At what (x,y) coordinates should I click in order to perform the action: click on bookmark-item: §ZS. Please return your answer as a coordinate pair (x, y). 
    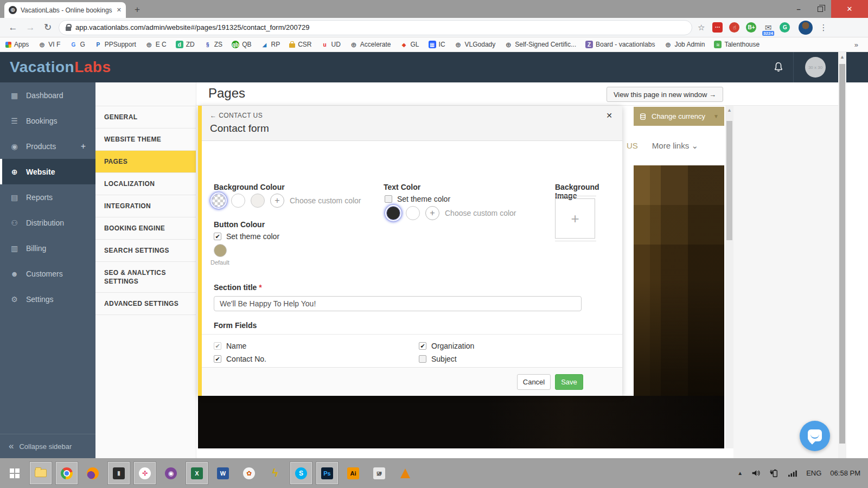
    Looking at the image, I should click on (213, 44).